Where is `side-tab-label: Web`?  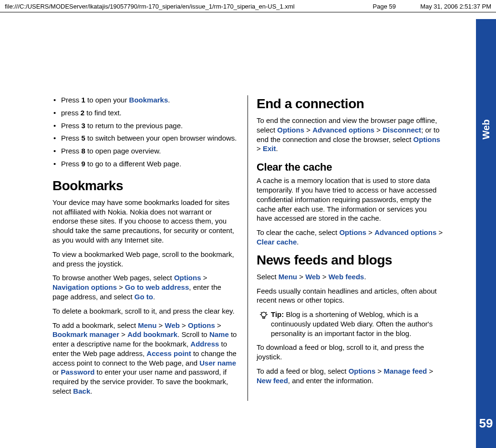 side-tab-label: Web is located at coordinates (486, 130).